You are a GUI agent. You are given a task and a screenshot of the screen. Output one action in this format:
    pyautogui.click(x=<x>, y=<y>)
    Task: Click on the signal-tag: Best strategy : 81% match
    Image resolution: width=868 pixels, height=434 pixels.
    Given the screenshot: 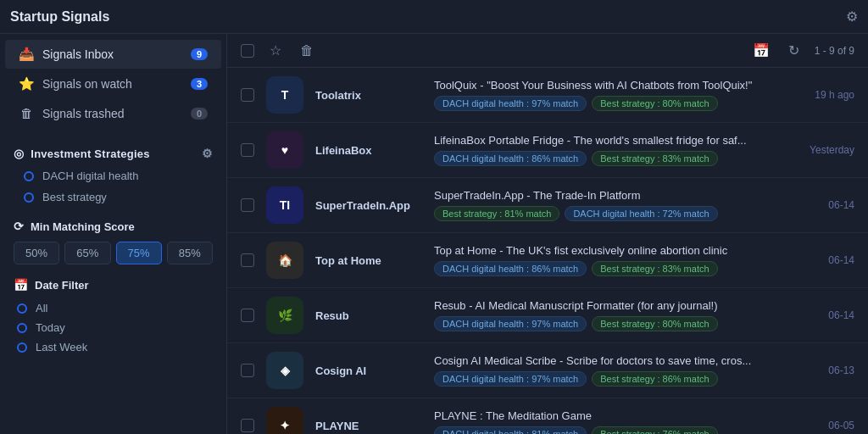 What is the action you would take?
    pyautogui.click(x=497, y=214)
    